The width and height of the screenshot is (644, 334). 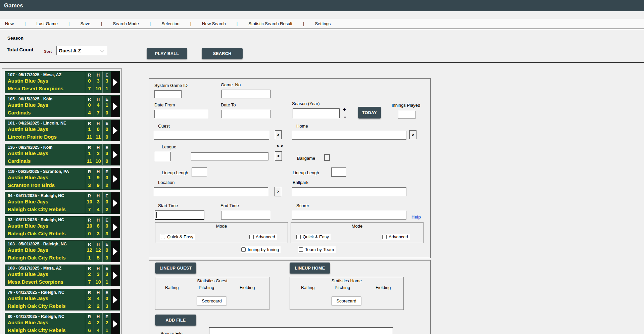 What do you see at coordinates (212, 301) in the screenshot?
I see `scorecard-guest-button: Scorecard` at bounding box center [212, 301].